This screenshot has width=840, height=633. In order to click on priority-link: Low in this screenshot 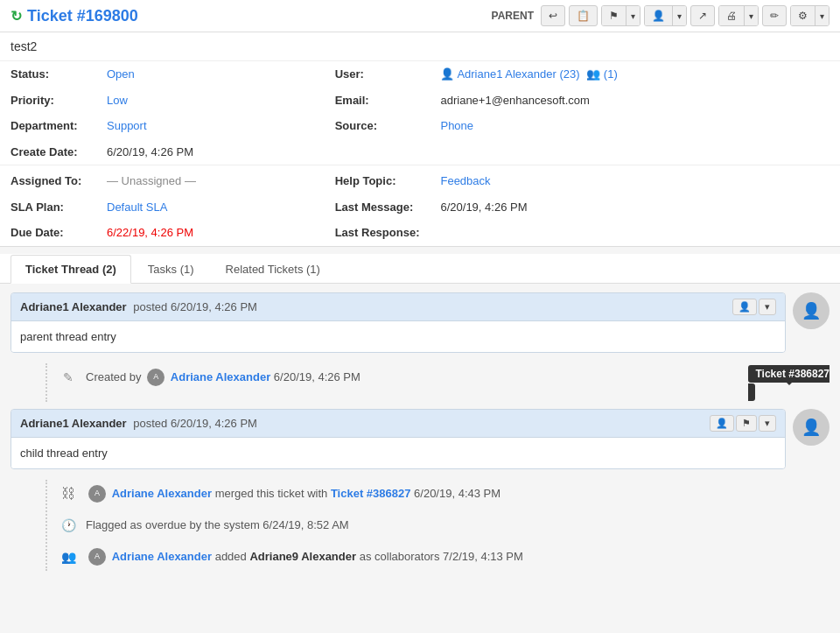, I will do `click(117, 100)`.